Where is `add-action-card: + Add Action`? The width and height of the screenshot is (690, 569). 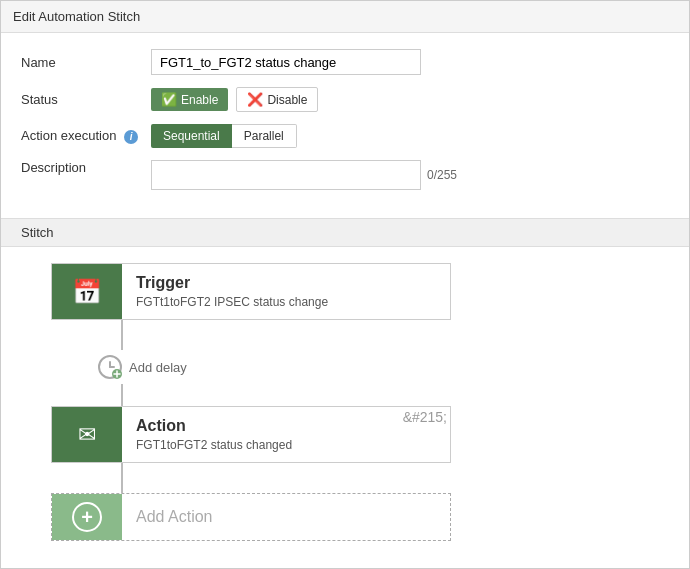
add-action-card: + Add Action is located at coordinates (251, 517).